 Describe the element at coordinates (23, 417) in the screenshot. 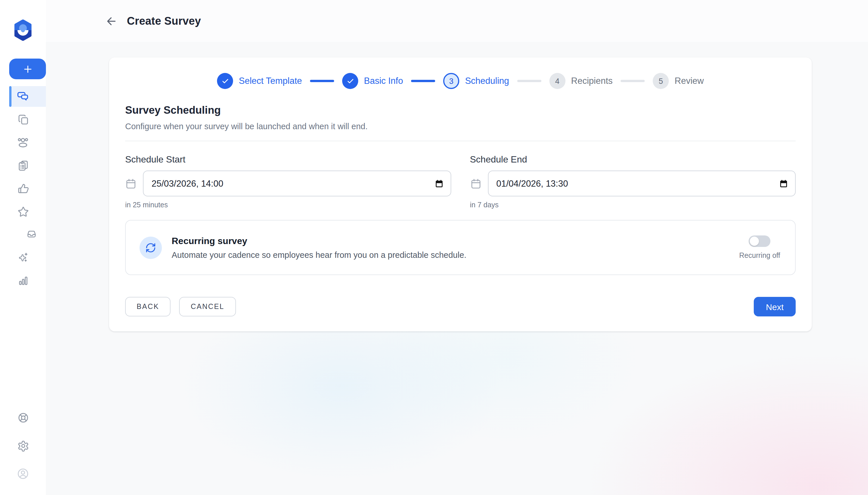

I see `life-buoy-icon` at that location.